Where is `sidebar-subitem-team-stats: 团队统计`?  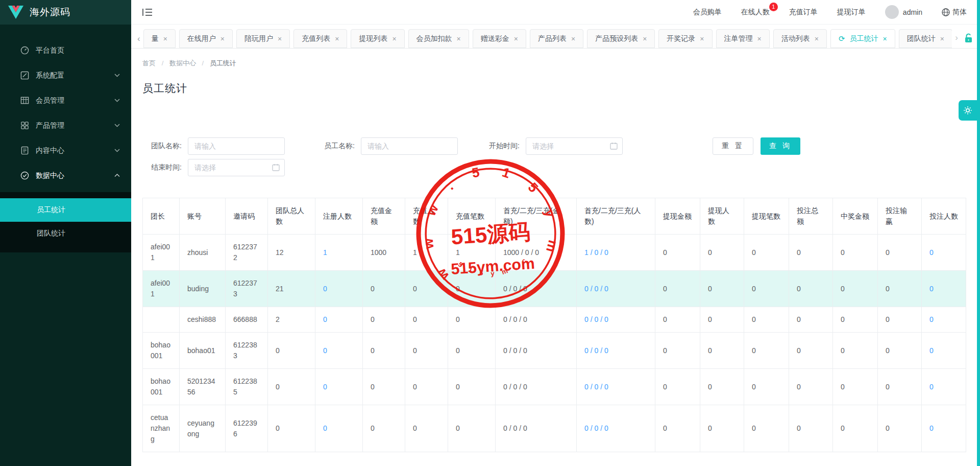 sidebar-subitem-team-stats: 团队统计 is located at coordinates (65, 234).